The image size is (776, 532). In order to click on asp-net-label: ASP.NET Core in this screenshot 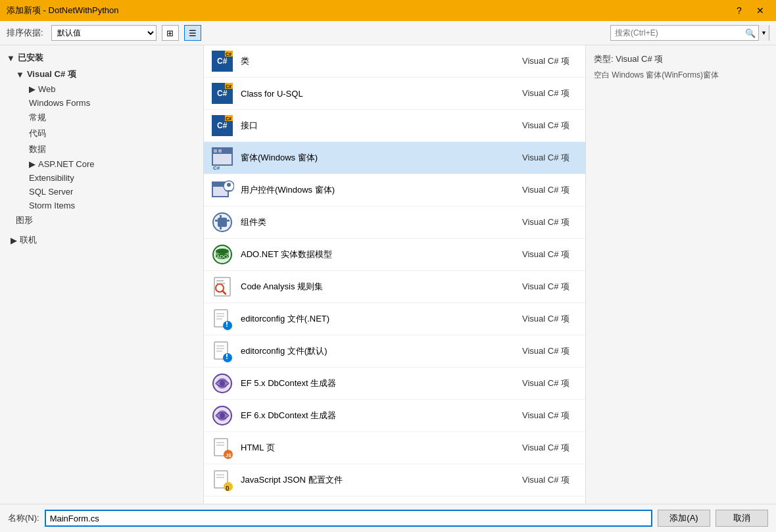, I will do `click(66, 164)`.